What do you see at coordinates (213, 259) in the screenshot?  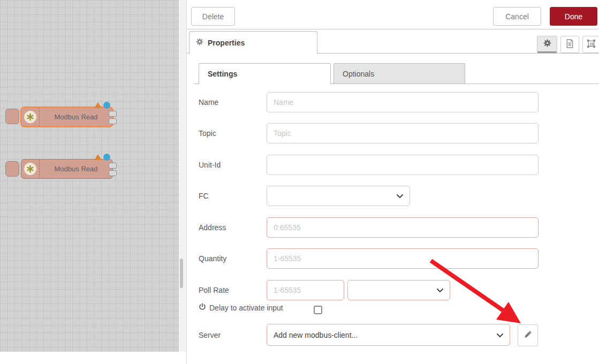 I see `quantity-label: Quantity` at bounding box center [213, 259].